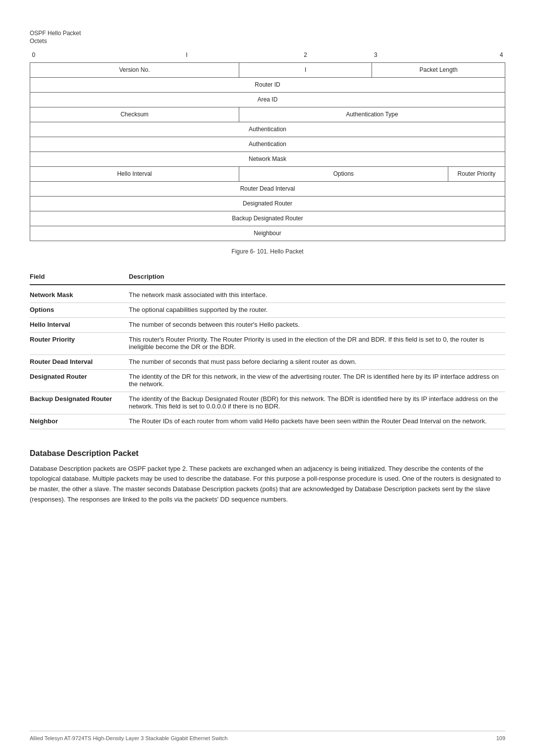 This screenshot has height=756, width=535. I want to click on diagram-row-9: Designated Router, so click(268, 203).